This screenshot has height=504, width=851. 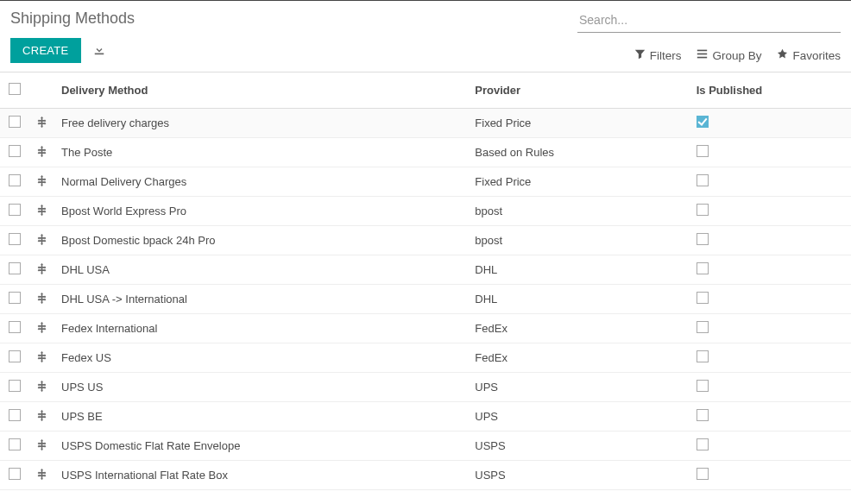 I want to click on table-row: USPS Domestic Flat Rate EnvelopeUSPS, so click(x=426, y=446).